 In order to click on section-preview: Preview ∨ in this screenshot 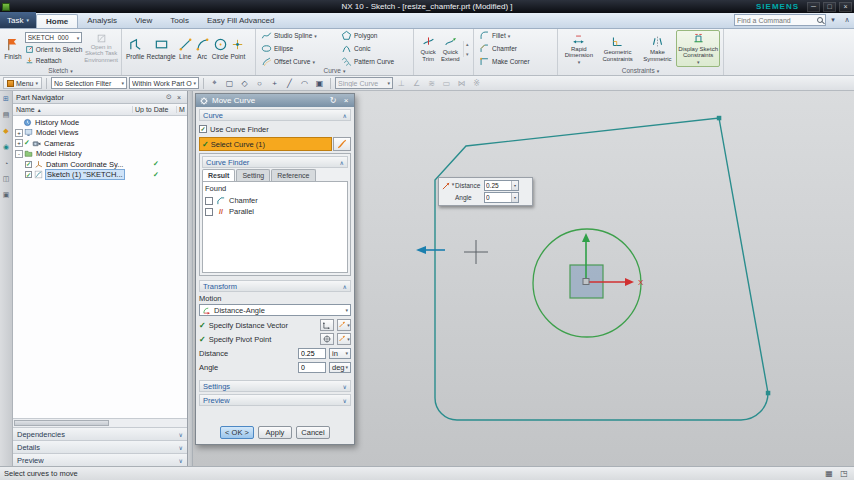, I will do `click(100, 460)`.